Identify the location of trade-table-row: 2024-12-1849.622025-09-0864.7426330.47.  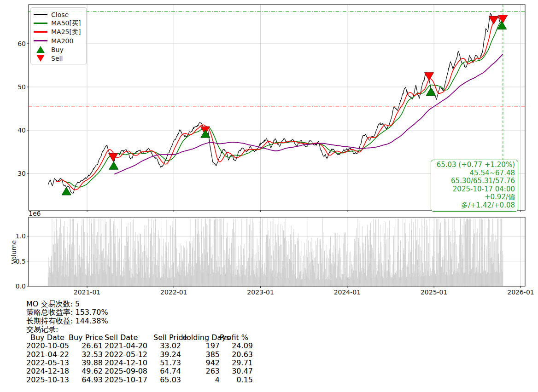
(140, 371).